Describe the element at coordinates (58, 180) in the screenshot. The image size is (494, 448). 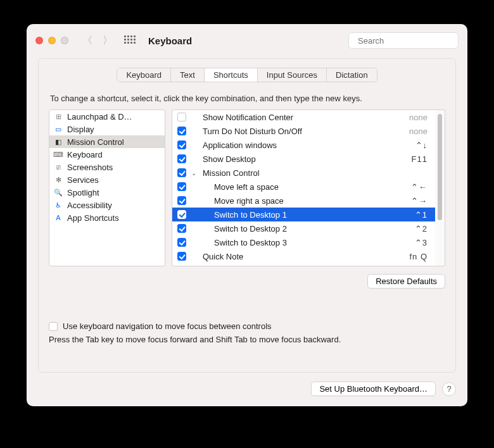
I see `services-icon: ✻` at that location.